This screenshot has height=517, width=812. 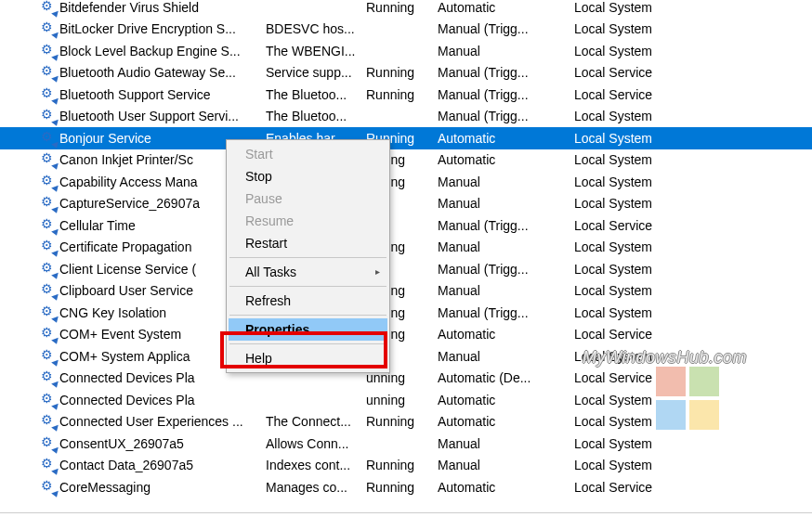 I want to click on service-name: CoreMessaging, so click(x=163, y=487).